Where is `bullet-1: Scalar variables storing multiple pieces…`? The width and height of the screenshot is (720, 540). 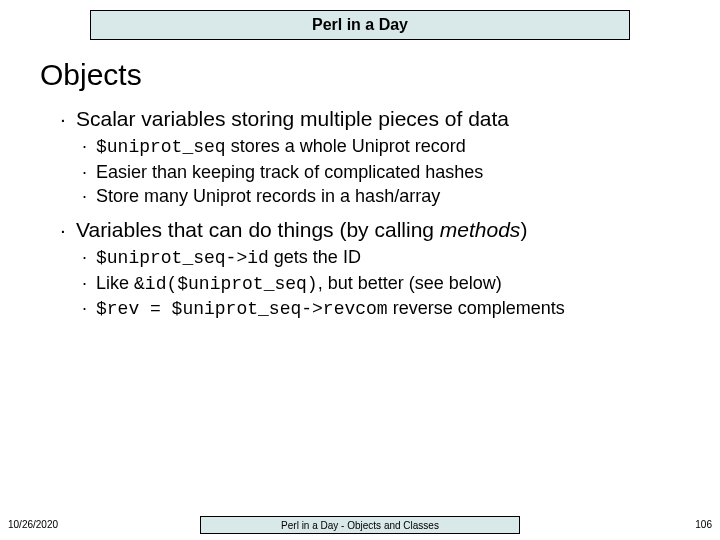
bullet-1: Scalar variables storing multiple pieces… is located at coordinates (375, 118).